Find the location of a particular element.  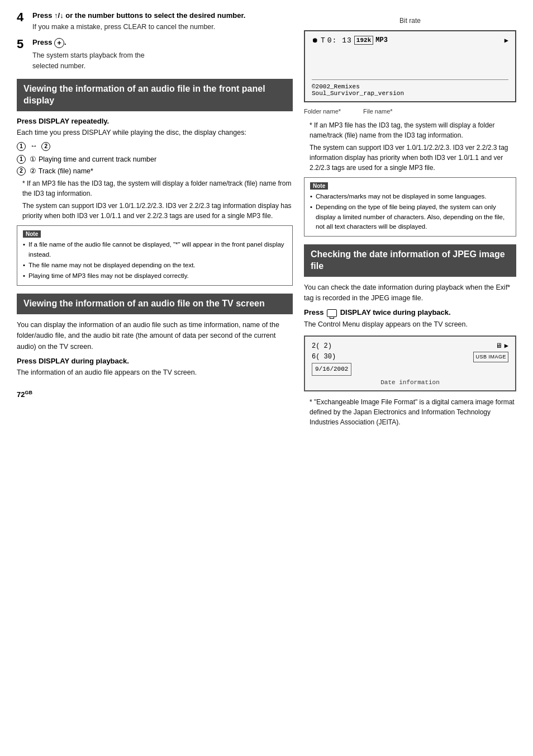

note-label-1: Note is located at coordinates (32, 234).